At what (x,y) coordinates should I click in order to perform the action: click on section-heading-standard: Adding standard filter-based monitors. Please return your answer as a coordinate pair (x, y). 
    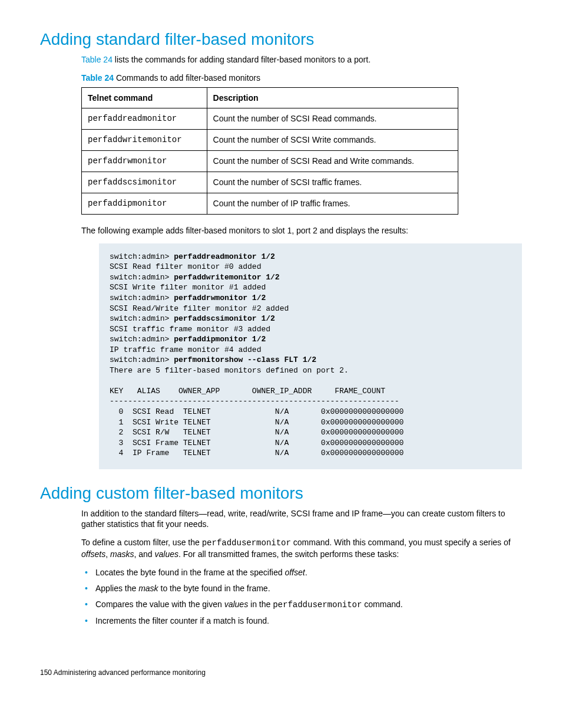
    Looking at the image, I should click on (281, 39).